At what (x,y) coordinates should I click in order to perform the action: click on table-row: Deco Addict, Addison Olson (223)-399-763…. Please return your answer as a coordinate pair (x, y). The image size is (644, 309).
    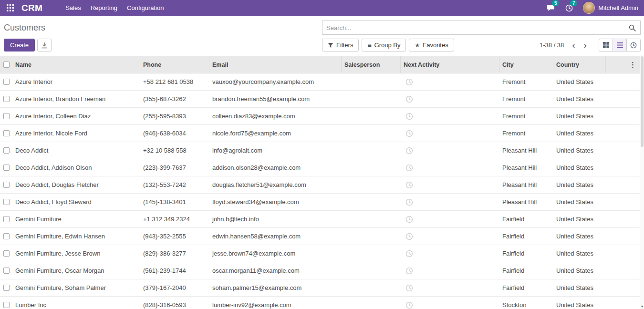
    Looking at the image, I should click on (322, 168).